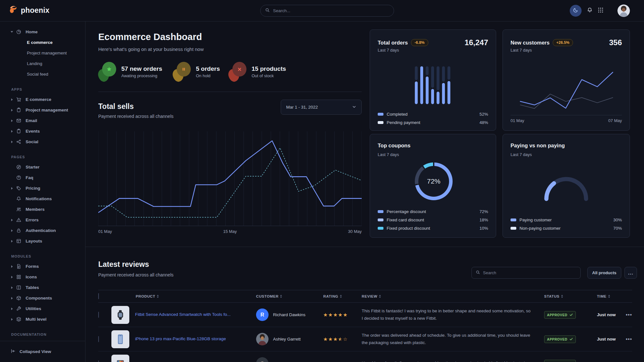 Image resolution: width=644 pixels, height=362 pixels. Describe the element at coordinates (365, 315) in the screenshot. I see `table-row: Fitbit Sense Advanced Smartwatch with To…` at that location.